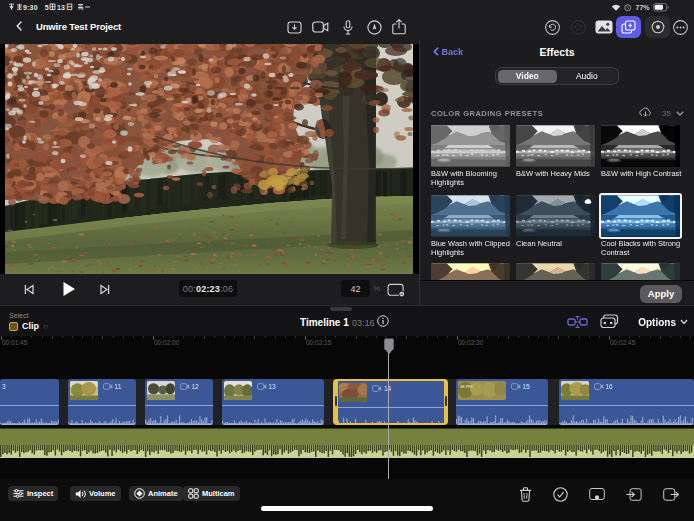 The width and height of the screenshot is (694, 521). Describe the element at coordinates (466, 386) in the screenshot. I see `svg-text: 4K PRX` at that location.